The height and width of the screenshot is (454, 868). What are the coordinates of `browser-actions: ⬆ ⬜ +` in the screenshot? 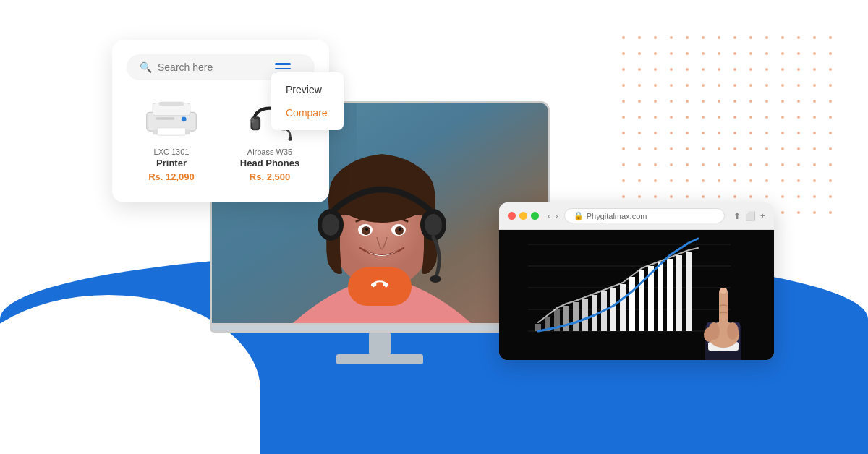 It's located at (749, 216).